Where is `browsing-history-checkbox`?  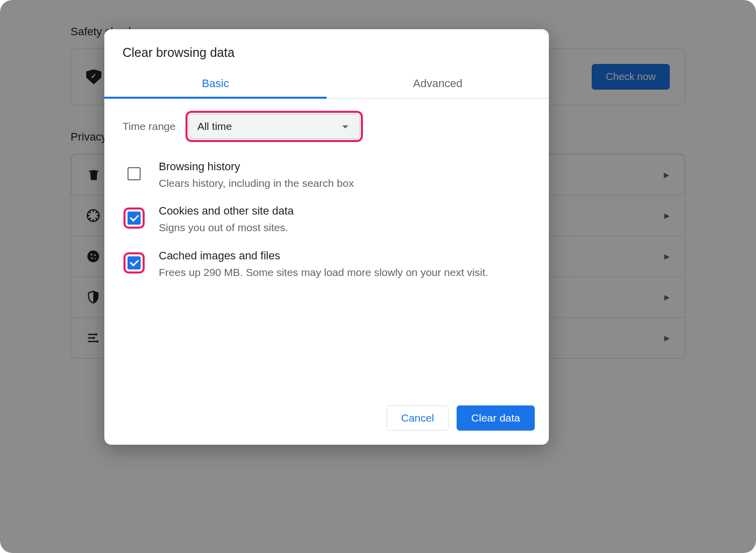
browsing-history-checkbox is located at coordinates (134, 174).